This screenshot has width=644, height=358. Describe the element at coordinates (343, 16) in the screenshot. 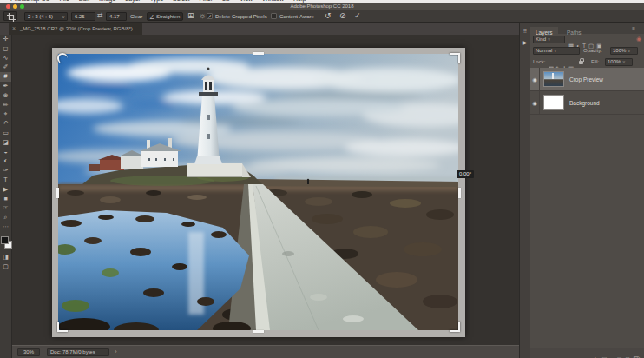

I see `cancel-crop-icon: ⊘` at that location.